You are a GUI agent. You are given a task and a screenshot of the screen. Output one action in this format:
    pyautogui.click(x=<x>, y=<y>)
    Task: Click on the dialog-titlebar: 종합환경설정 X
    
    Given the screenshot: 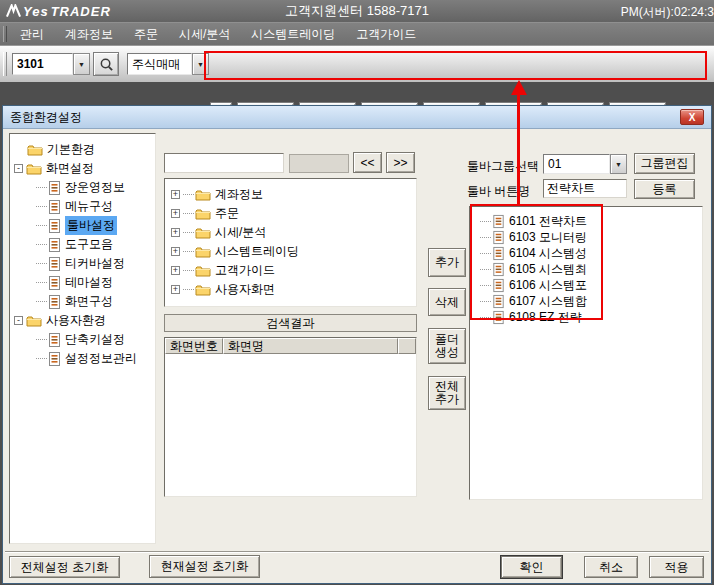 What is the action you would take?
    pyautogui.click(x=357, y=118)
    